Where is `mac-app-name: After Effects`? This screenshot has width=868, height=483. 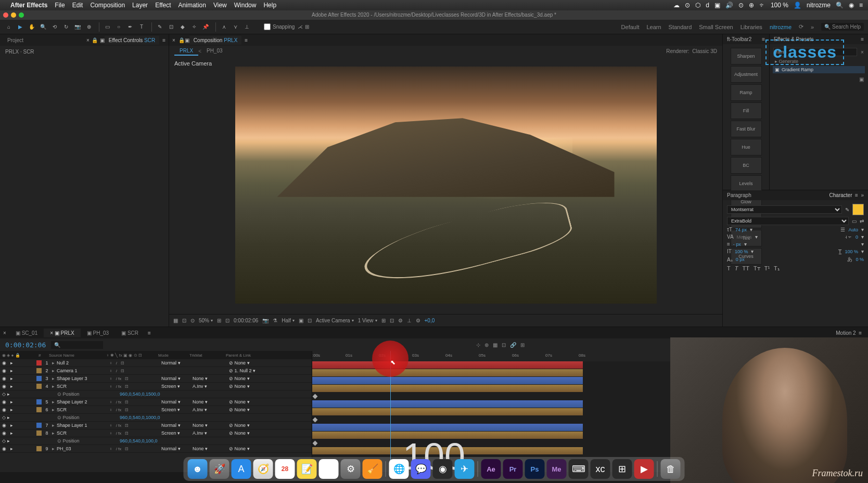 mac-app-name: After Effects is located at coordinates (29, 5).